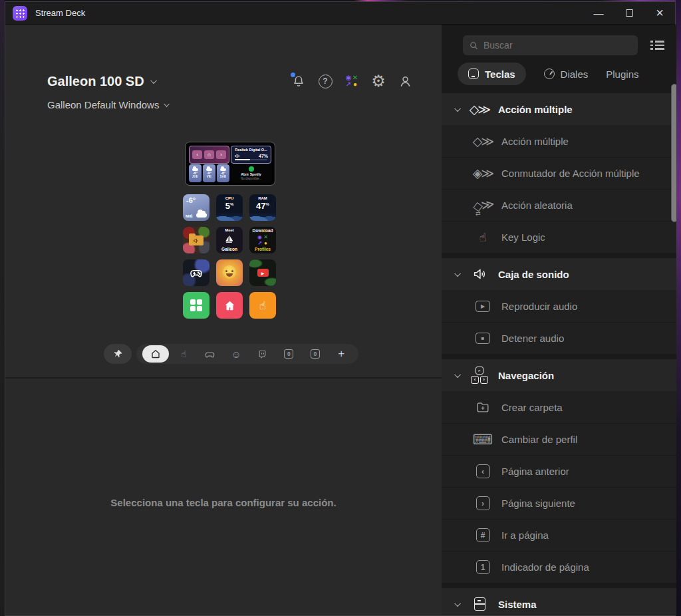 The width and height of the screenshot is (681, 616). I want to click on action-indicador-pagina: 1 Indicador de página, so click(559, 567).